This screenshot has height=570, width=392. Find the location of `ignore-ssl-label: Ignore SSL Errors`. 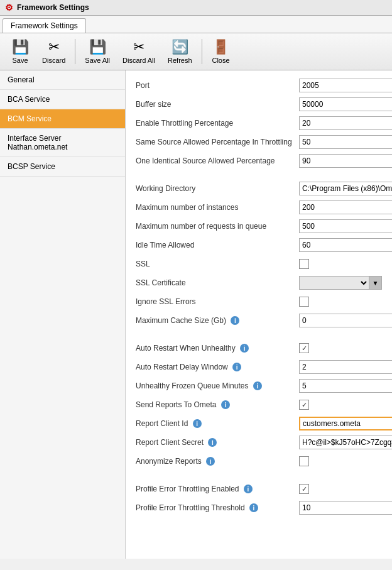

ignore-ssl-label: Ignore SSL Errors is located at coordinates (217, 302).